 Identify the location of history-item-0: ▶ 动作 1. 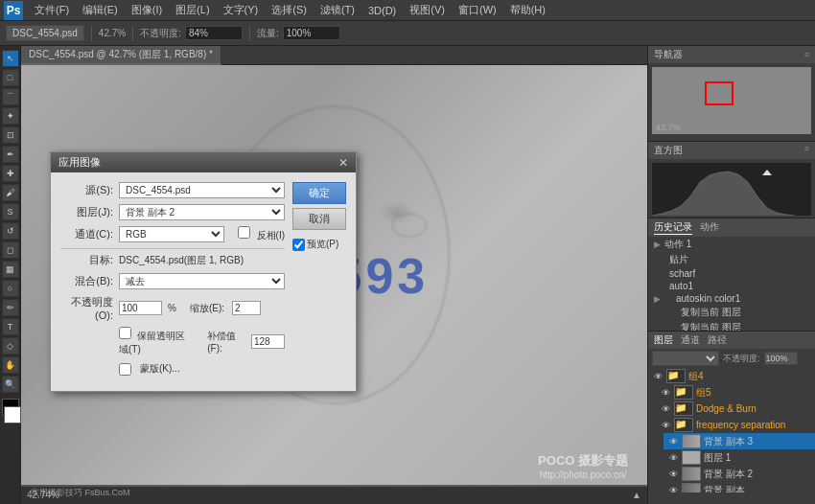
(732, 244).